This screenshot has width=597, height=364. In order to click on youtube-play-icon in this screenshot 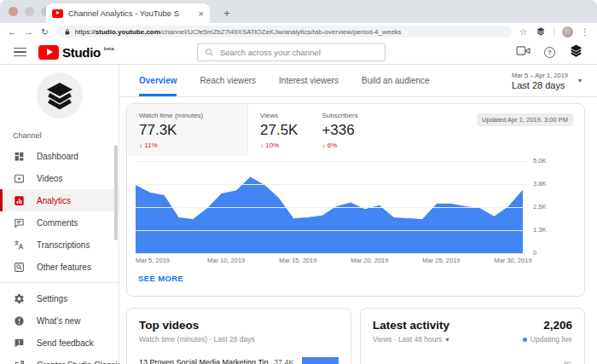, I will do `click(49, 53)`.